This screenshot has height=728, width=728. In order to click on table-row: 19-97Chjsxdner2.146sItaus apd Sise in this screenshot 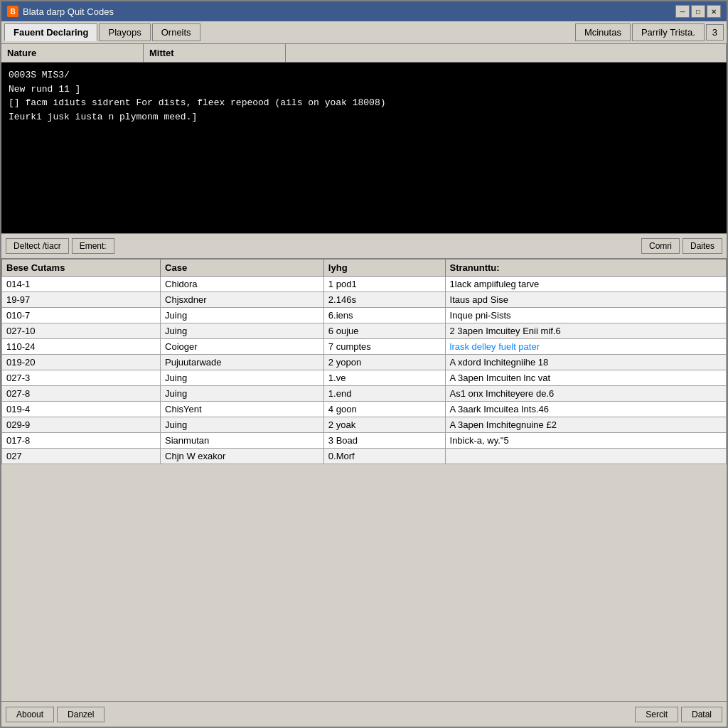, I will do `click(364, 300)`.